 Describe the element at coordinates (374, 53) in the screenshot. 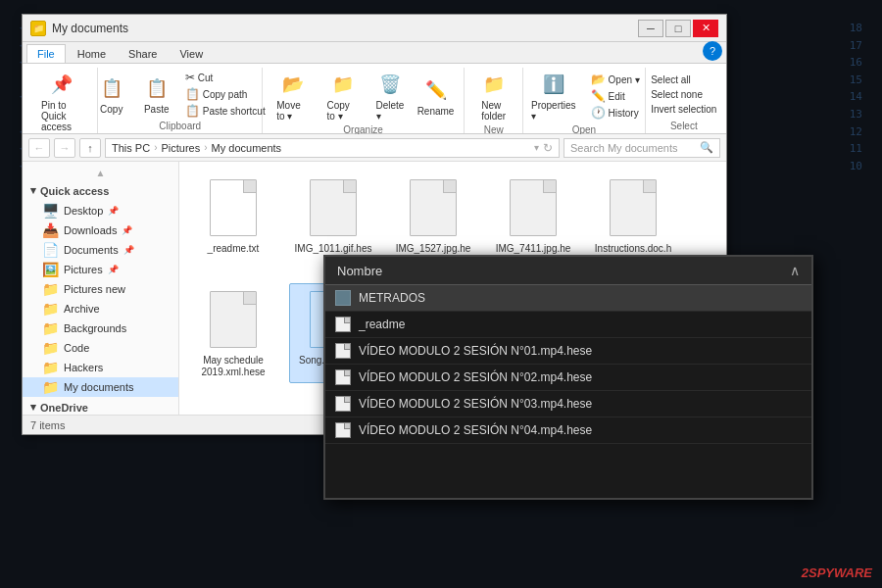

I see `ribbon-tabs: File Home Share View ?` at that location.